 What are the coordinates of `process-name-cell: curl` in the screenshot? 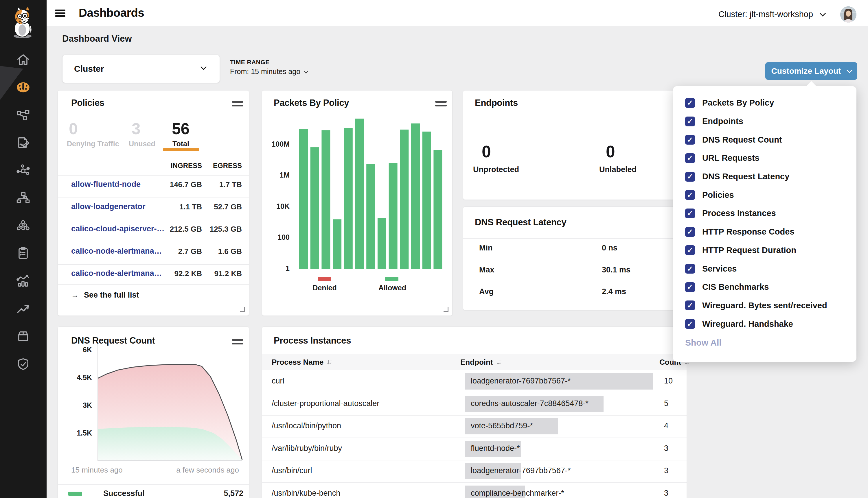 It's located at (278, 381).